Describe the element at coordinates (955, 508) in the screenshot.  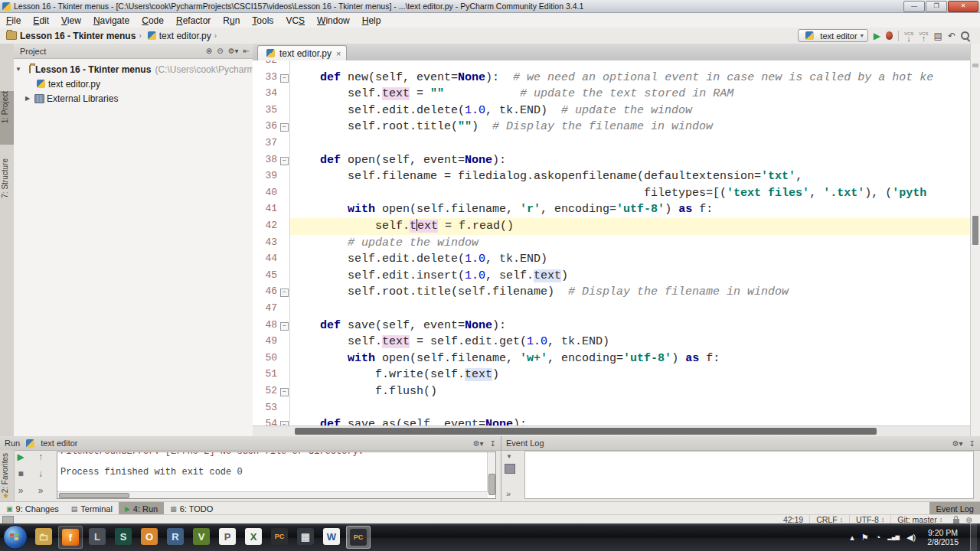
I see `toolwindow-button-eventlog: Event Log` at that location.